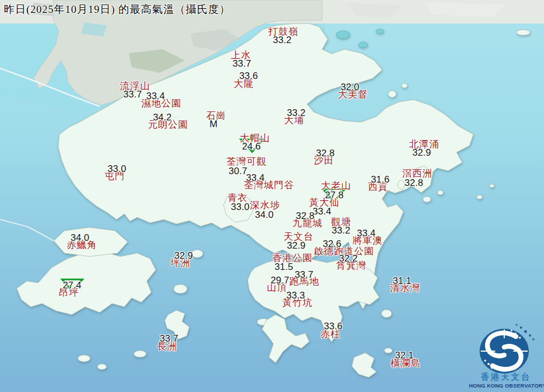 The height and width of the screenshot is (392, 544). I want to click on station-value: 24.6, so click(251, 147).